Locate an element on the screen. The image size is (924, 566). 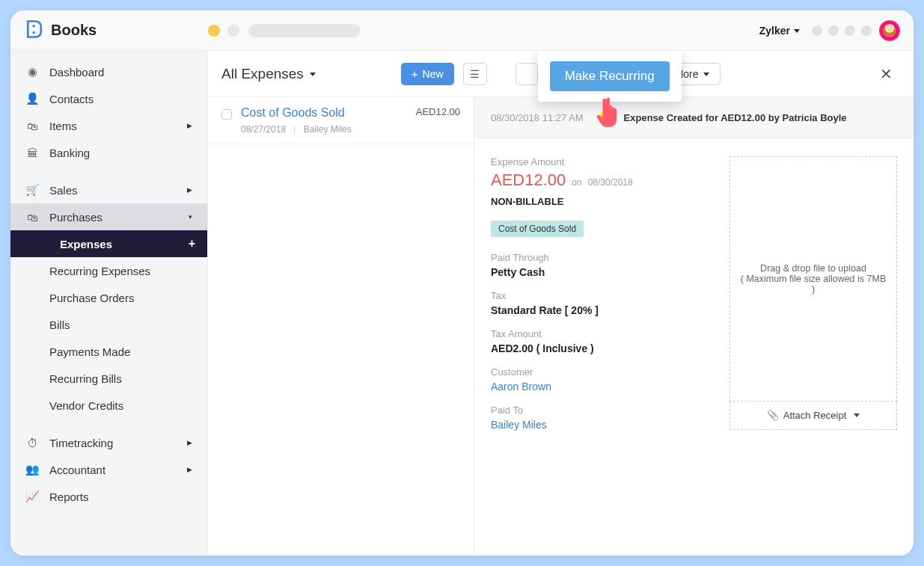
sidebar-item-contacts: 👤 Contacts is located at coordinates (109, 99).